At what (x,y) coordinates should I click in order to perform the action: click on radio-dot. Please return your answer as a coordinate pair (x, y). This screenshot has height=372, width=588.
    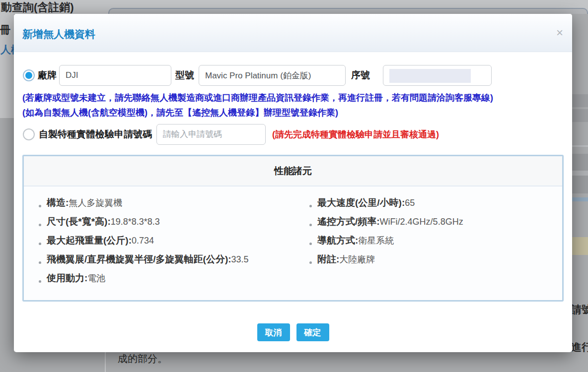
    Looking at the image, I should click on (29, 75).